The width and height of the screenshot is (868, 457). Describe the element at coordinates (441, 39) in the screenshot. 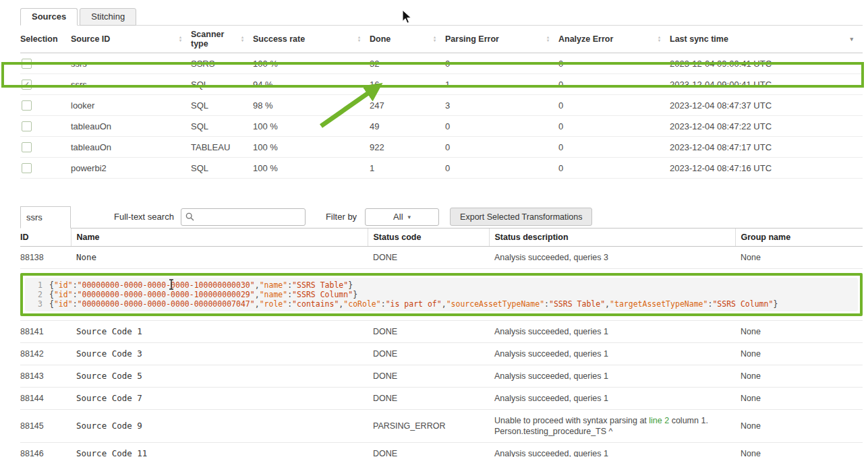

I see `sources-header-row: Selection Source ID ▴▾ Scanner type ▴▾ S…` at that location.